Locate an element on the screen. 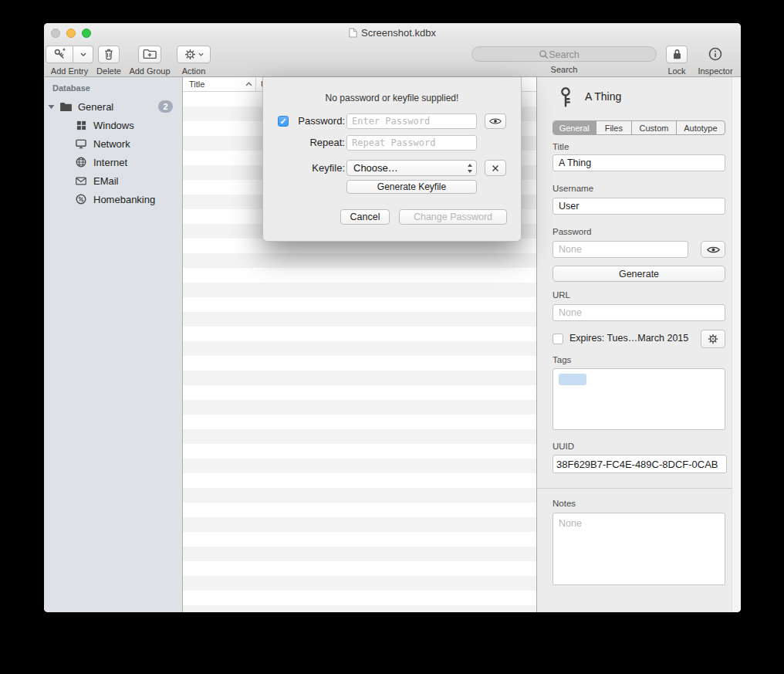 The image size is (784, 674). title-input is located at coordinates (639, 163).